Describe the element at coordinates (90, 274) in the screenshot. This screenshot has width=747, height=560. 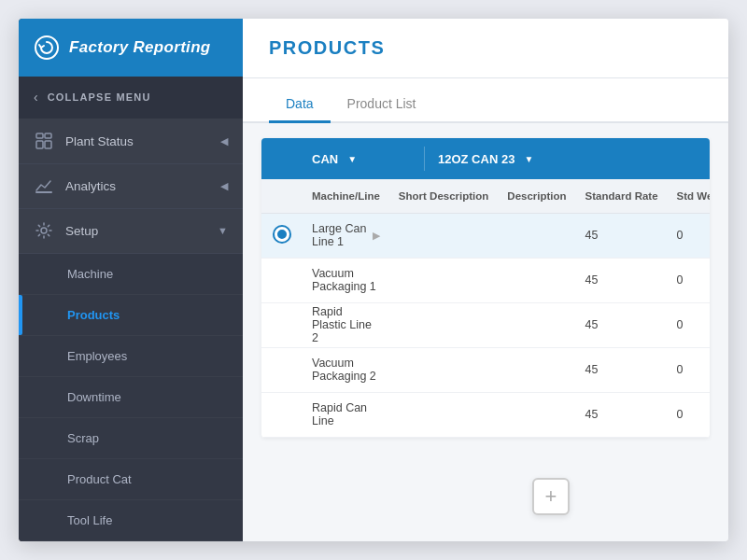
I see `machine-label: Machine` at that location.